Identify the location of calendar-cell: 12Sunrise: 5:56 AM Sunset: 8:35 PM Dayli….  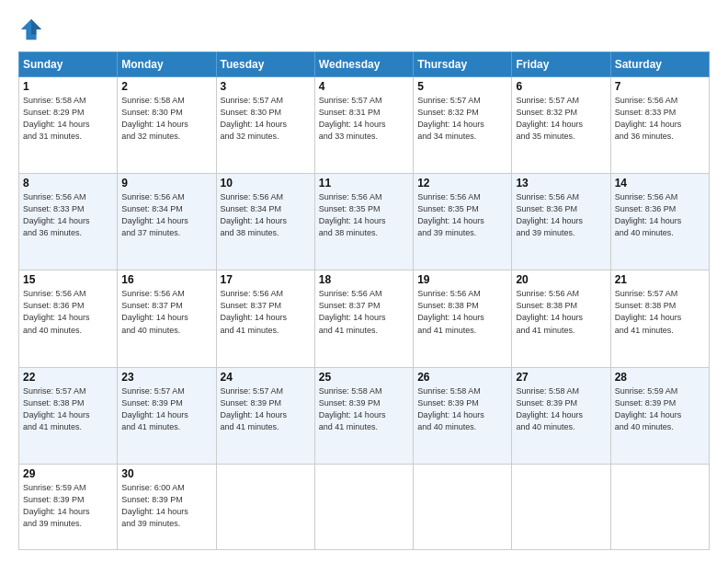
(463, 223).